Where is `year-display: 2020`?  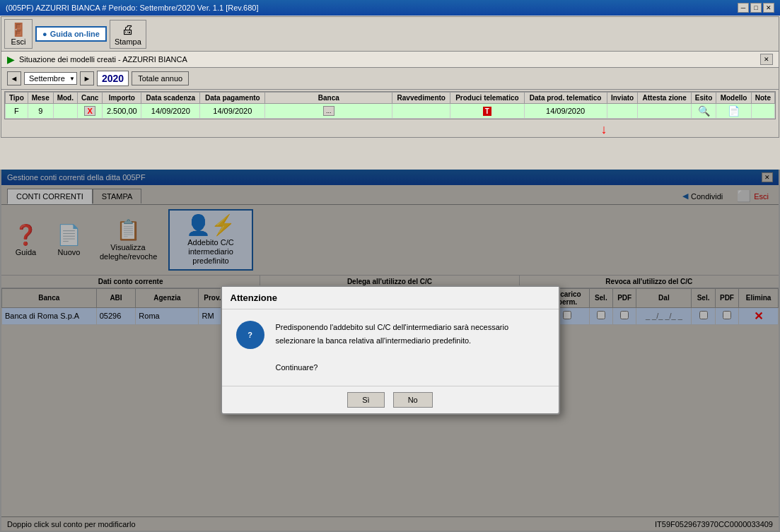 year-display: 2020 is located at coordinates (113, 78).